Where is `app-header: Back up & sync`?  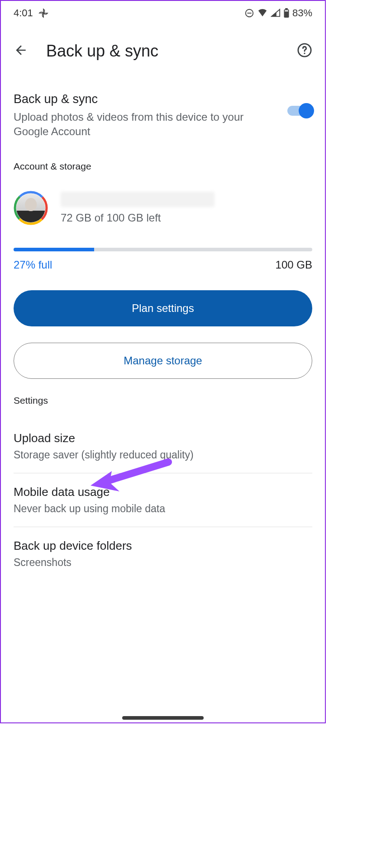
app-header: Back up & sync is located at coordinates (163, 48).